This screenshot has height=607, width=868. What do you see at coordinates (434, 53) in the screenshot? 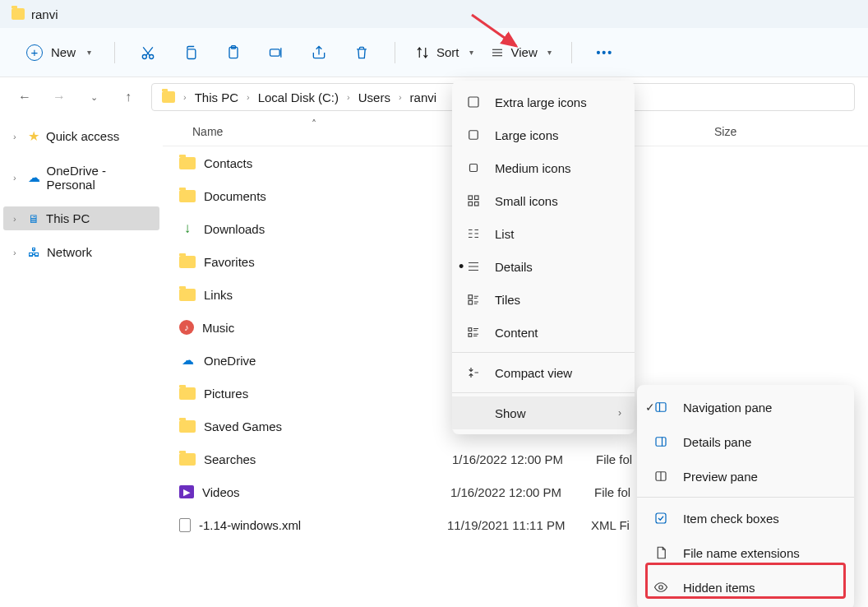
I see `toolbar: + New ▾ Sort ▾ View ▾ •••` at bounding box center [434, 53].